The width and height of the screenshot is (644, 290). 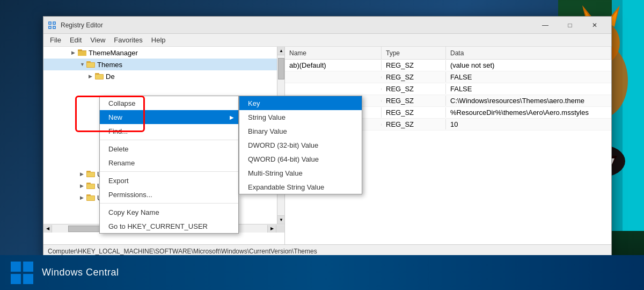 What do you see at coordinates (414, 66) in the screenshot?
I see `cell-type-1: REG_SZ` at bounding box center [414, 66].